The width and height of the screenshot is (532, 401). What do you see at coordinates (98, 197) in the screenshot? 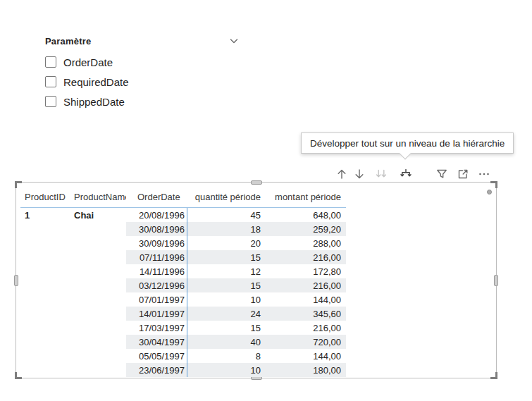
I see `column-header-productname: ProductName` at bounding box center [98, 197].